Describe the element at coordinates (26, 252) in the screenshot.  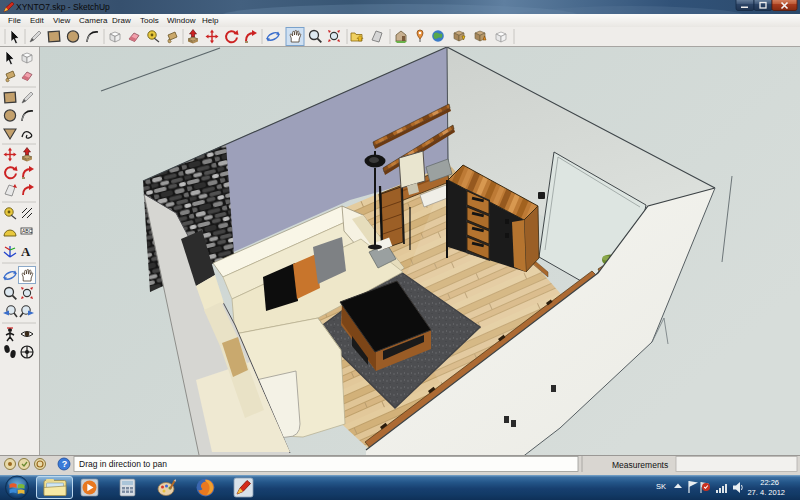
I see `svg-text: A` at that location.